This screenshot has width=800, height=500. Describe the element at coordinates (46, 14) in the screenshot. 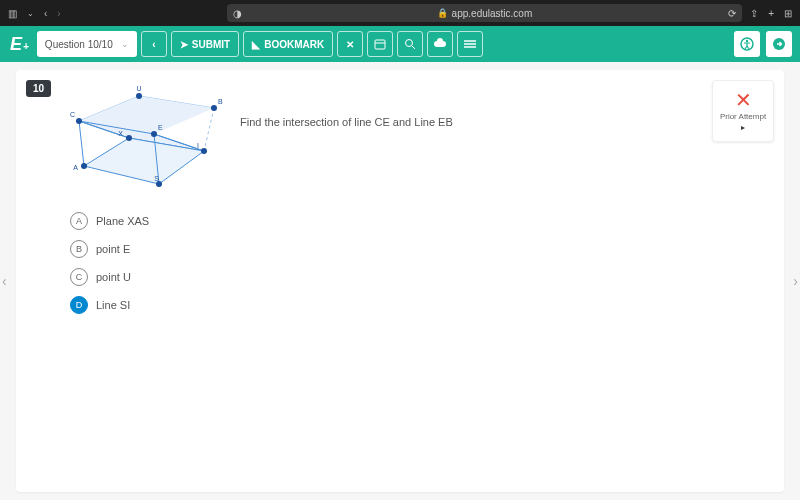

I see `browser-back-icon: ‹` at that location.